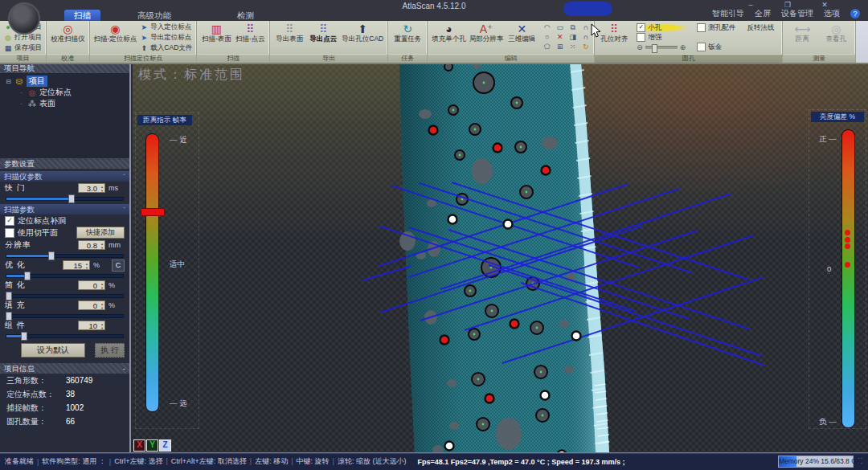 Image resolution: width=868 pixels, height=470 pixels. What do you see at coordinates (64, 255) in the screenshot?
I see `resolution-slider` at bounding box center [64, 255].